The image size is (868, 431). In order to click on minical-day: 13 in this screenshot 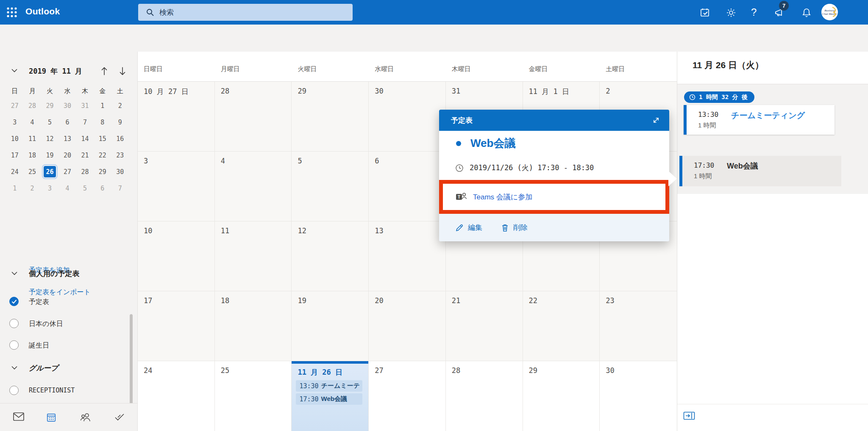, I will do `click(67, 139)`.